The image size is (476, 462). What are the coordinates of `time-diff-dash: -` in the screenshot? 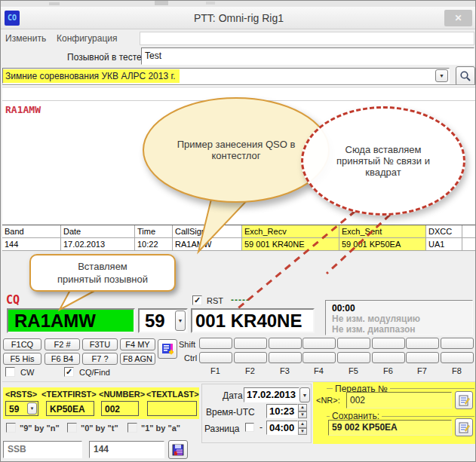 It's located at (261, 427).